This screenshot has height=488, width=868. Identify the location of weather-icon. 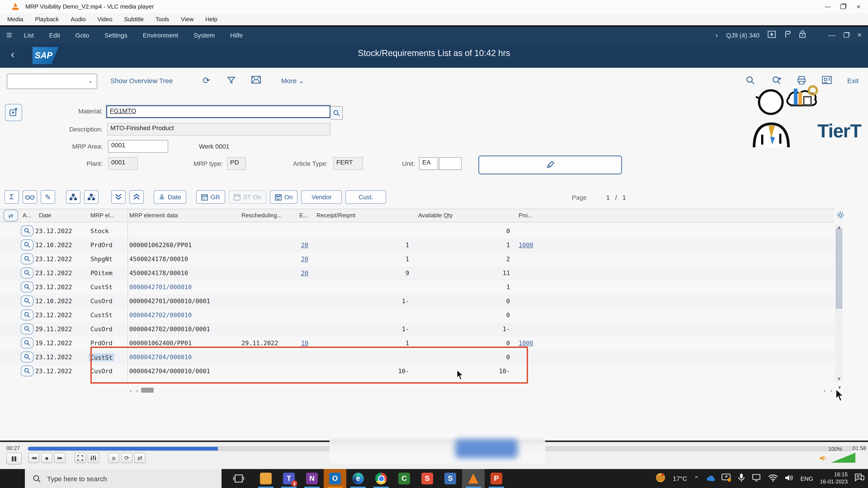
(661, 479).